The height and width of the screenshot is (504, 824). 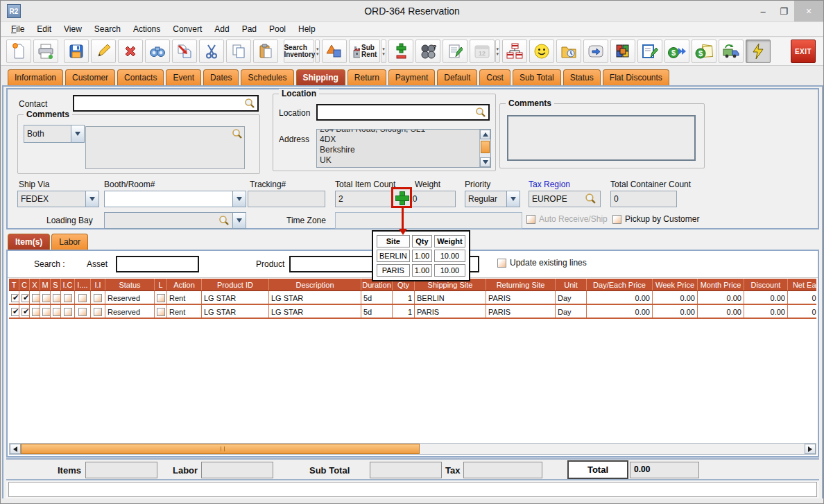 I want to click on grid-cell: 1, so click(x=404, y=311).